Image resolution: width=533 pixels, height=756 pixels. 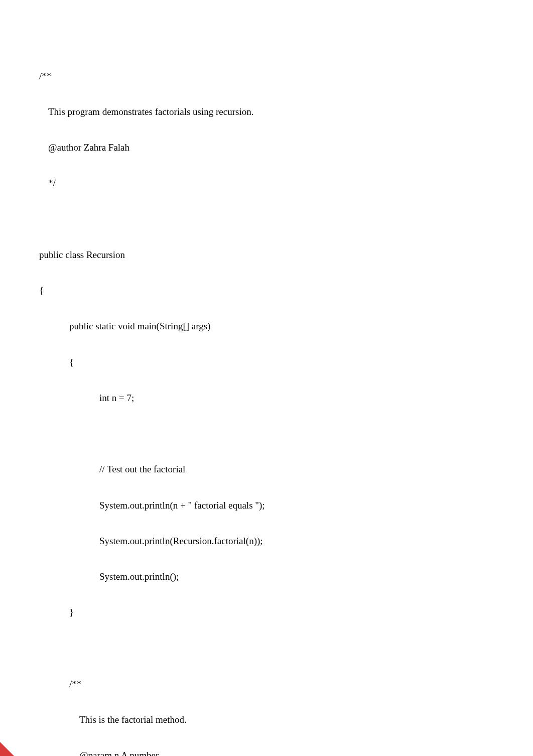 What do you see at coordinates (266, 255) in the screenshot?
I see `code-line: public class Recursion` at bounding box center [266, 255].